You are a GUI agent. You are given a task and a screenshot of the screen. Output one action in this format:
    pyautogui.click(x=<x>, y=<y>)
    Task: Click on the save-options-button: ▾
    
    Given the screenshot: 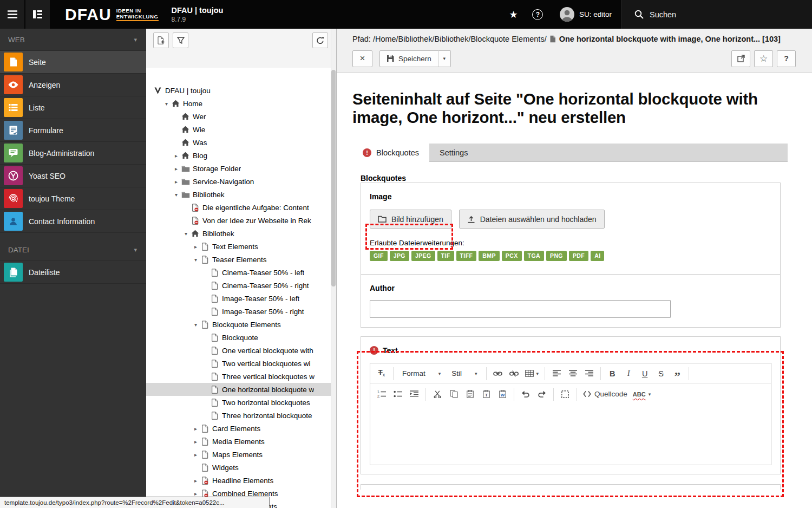 What is the action you would take?
    pyautogui.click(x=444, y=58)
    